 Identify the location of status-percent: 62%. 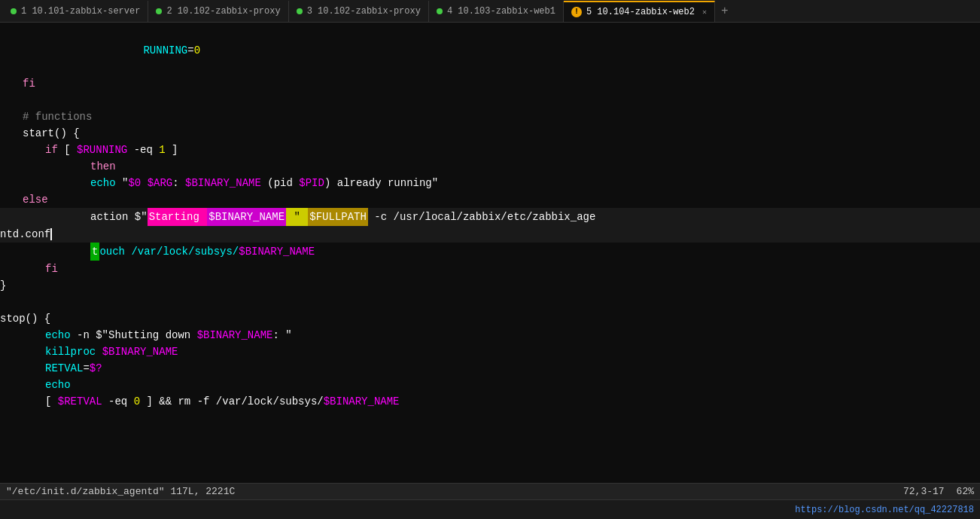
(965, 491).